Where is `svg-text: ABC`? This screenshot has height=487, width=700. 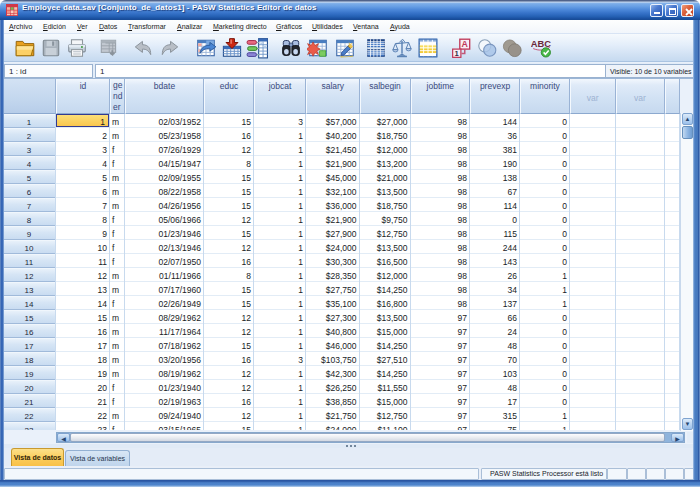 svg-text: ABC is located at coordinates (541, 44).